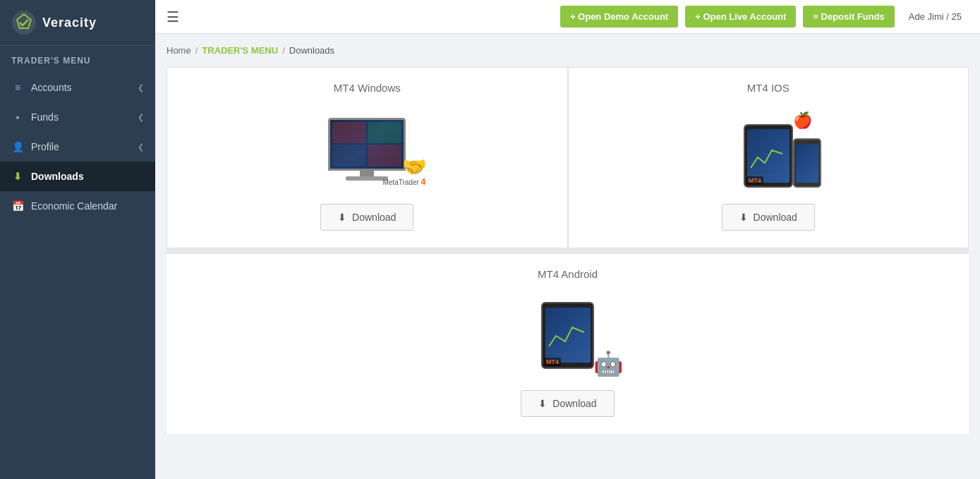 This screenshot has width=980, height=479. Describe the element at coordinates (367, 217) in the screenshot. I see `mt4-windows-download-button: ⬇ Download` at that location.